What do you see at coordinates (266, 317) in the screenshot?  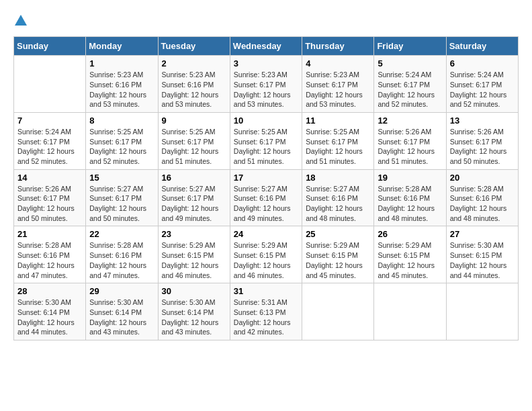 I see `day-info: Sunrise: 5:31 AM Sunset: 6:13 PM Dayligh…` at bounding box center [266, 317].